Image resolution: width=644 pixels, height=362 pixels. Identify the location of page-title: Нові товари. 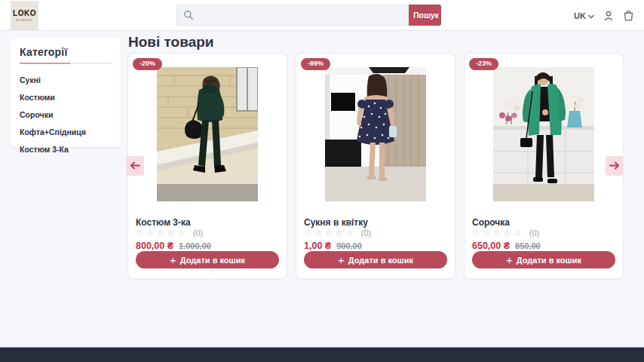
(171, 42).